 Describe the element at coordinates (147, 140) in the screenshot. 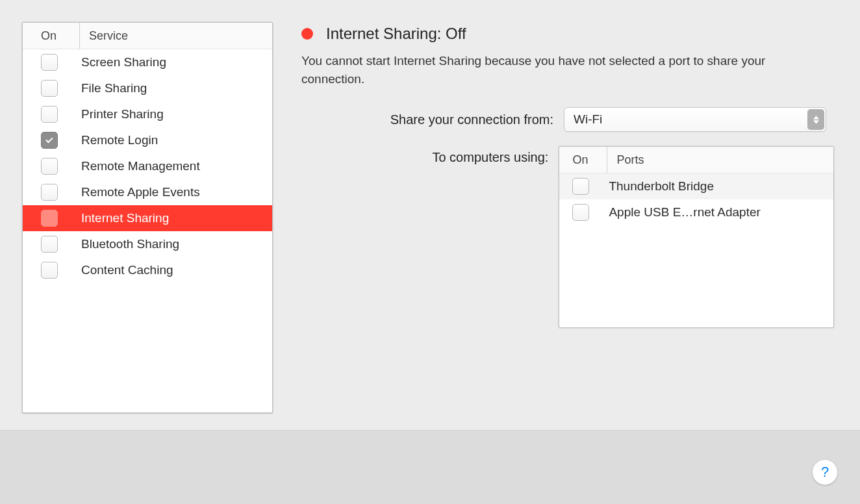

I see `service-row-remote-login: Remote Login` at that location.